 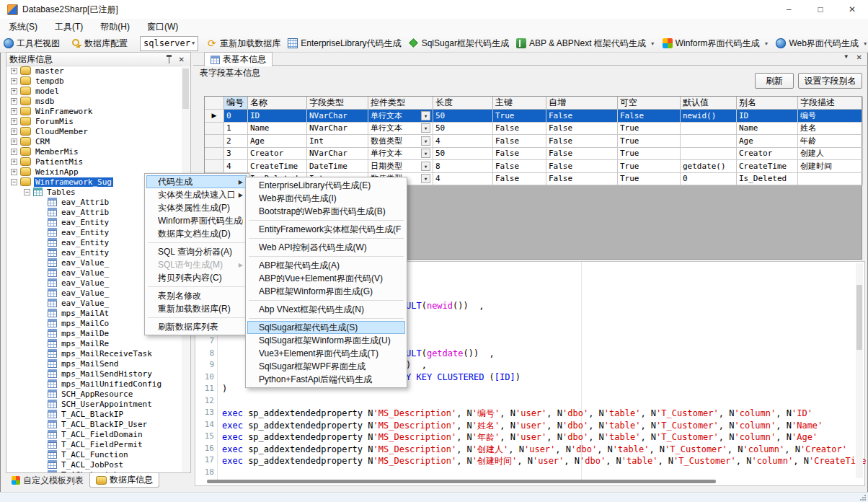 What do you see at coordinates (326, 211) in the screenshot?
I see `submenu-item-Bootstrap的Web界面代码生成(B): Bootstrap的Web界面代码生成(B)` at bounding box center [326, 211].